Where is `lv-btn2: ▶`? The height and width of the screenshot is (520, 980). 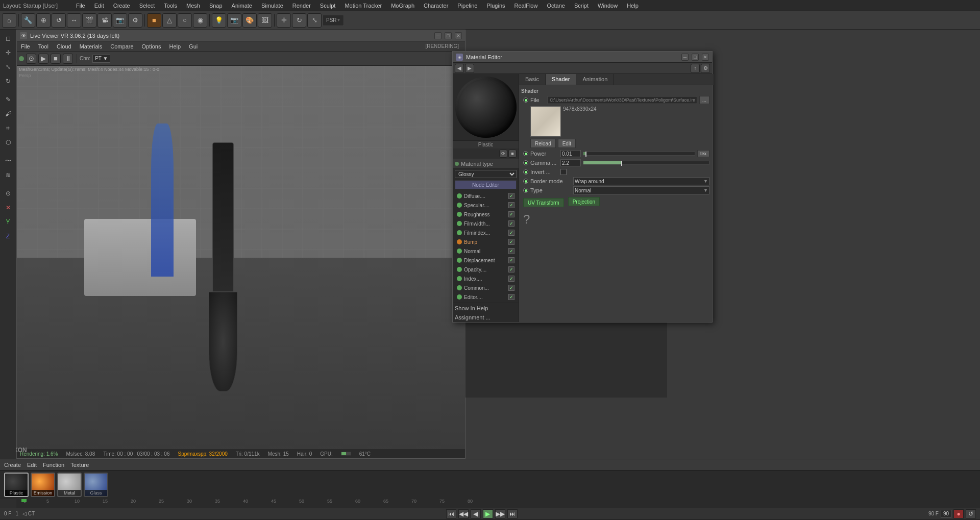 lv-btn2: ▶ is located at coordinates (43, 59).